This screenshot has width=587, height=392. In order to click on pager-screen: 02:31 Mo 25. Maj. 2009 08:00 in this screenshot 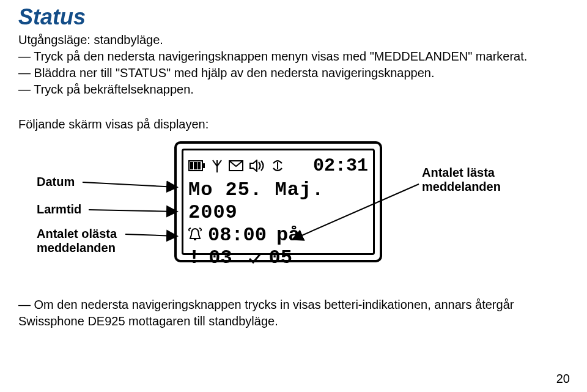, I will do `click(278, 202)`.